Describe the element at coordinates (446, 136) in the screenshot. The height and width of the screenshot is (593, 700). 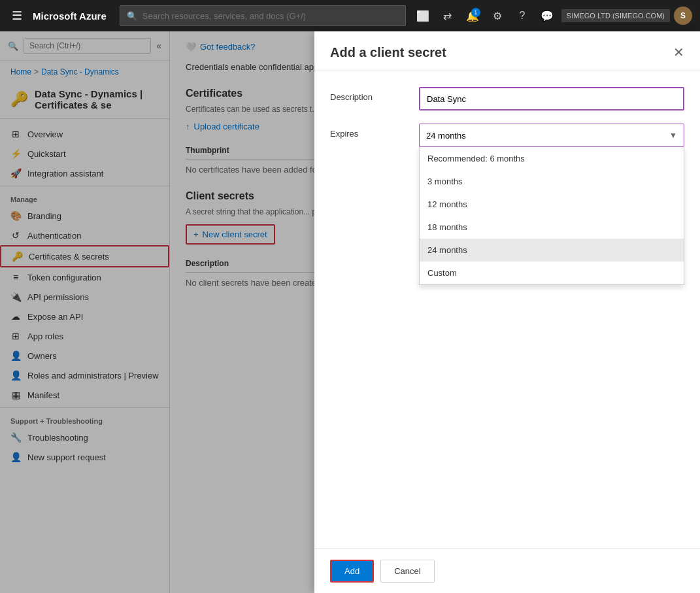
I see `expires-value: 24 months` at that location.